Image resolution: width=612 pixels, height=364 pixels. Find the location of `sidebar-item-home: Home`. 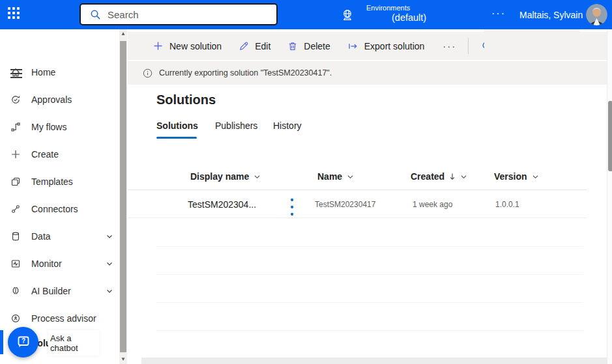

sidebar-item-home: Home is located at coordinates (60, 72).